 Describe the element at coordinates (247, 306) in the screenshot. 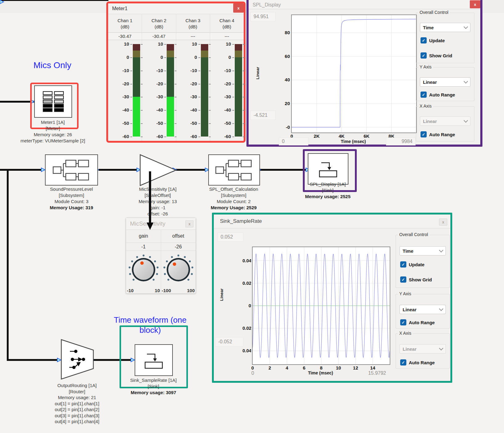

I see `y-tick-label: 0` at that location.